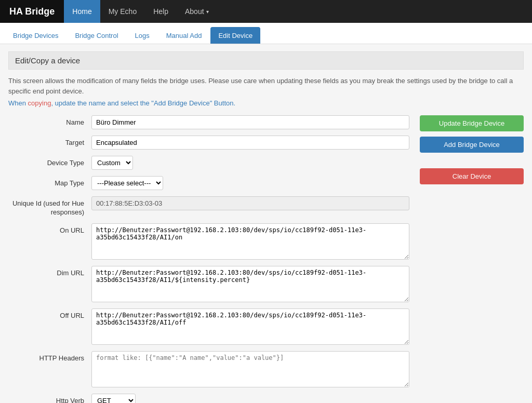 This screenshot has height=403, width=532. Describe the element at coordinates (209, 327) in the screenshot. I see `off-url-group: Off URL http://Benutzer:Passwort@192.168…` at that location.